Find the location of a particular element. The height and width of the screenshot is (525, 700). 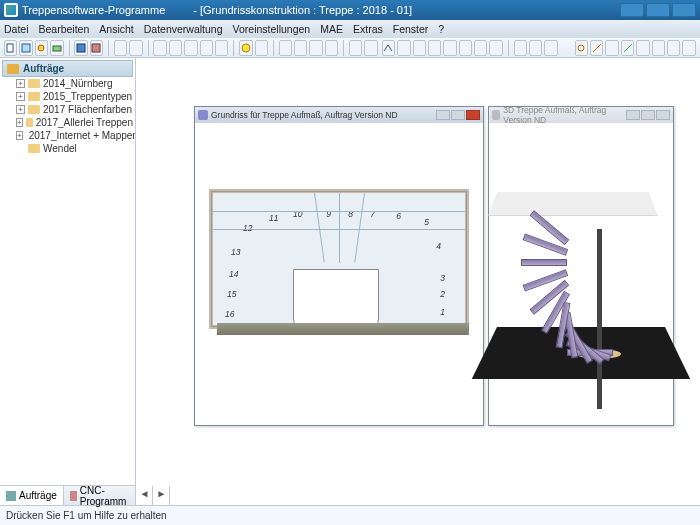

app-icon is located at coordinates (11, 10).